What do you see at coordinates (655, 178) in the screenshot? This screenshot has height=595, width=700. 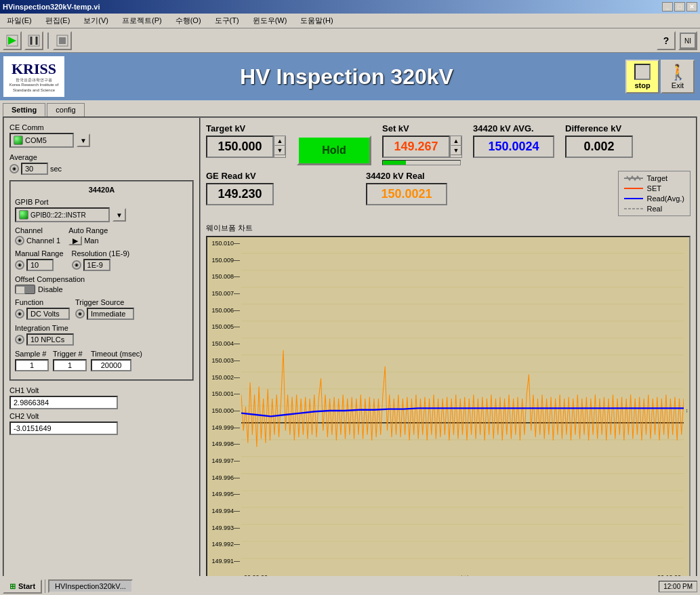 I see `legend-target: Target` at bounding box center [655, 178].